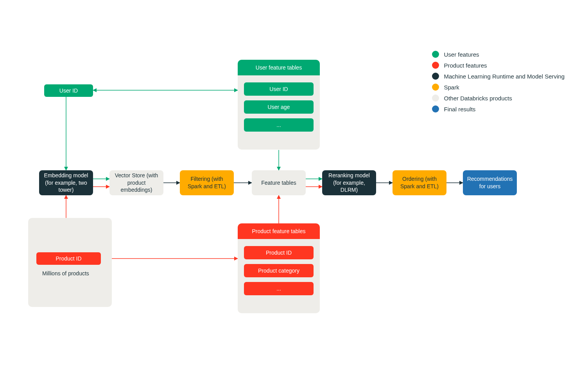  I want to click on user-feature-row: ..., so click(279, 125).